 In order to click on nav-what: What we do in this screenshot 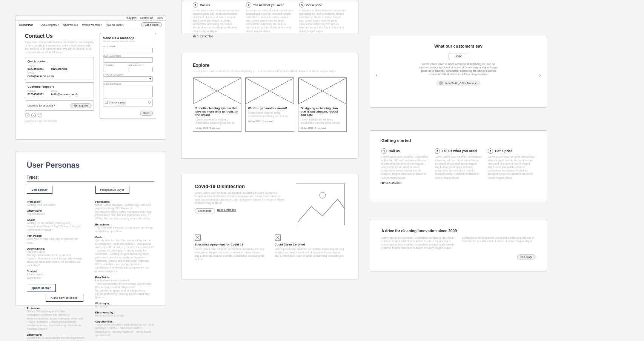, I will do `click(71, 25)`.